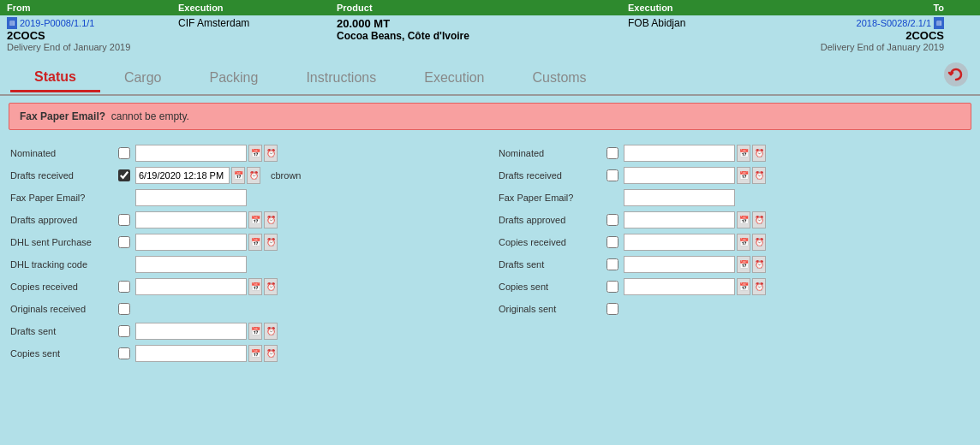 The height and width of the screenshot is (445, 980). Describe the element at coordinates (744, 153) in the screenshot. I see `r-calendar-icon1: 📅` at that location.